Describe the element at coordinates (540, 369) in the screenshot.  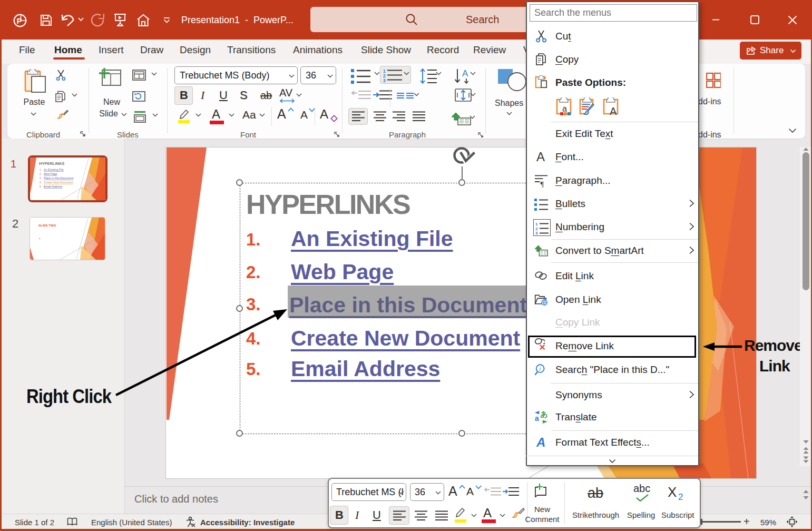
I see `svg-text: i` at that location.